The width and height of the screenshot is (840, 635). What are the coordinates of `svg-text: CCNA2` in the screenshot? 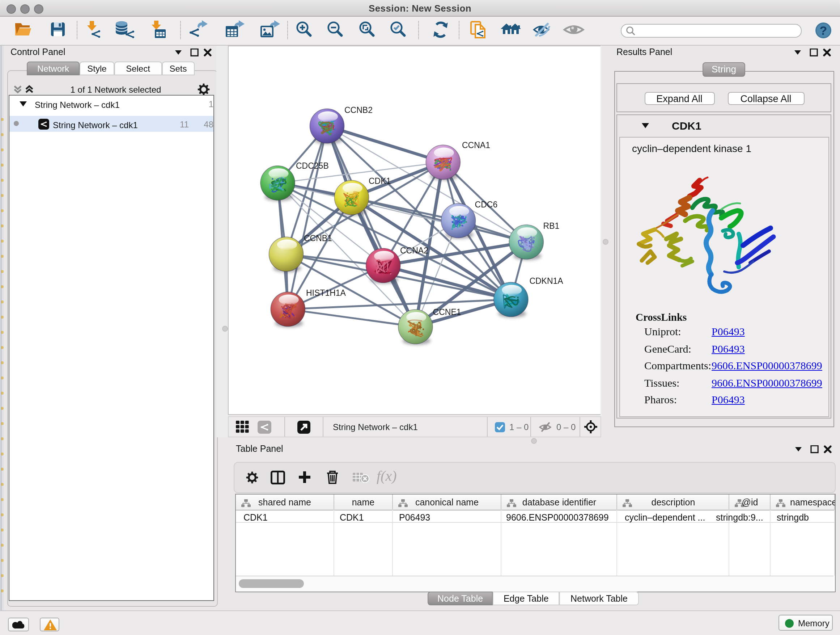 It's located at (414, 251).